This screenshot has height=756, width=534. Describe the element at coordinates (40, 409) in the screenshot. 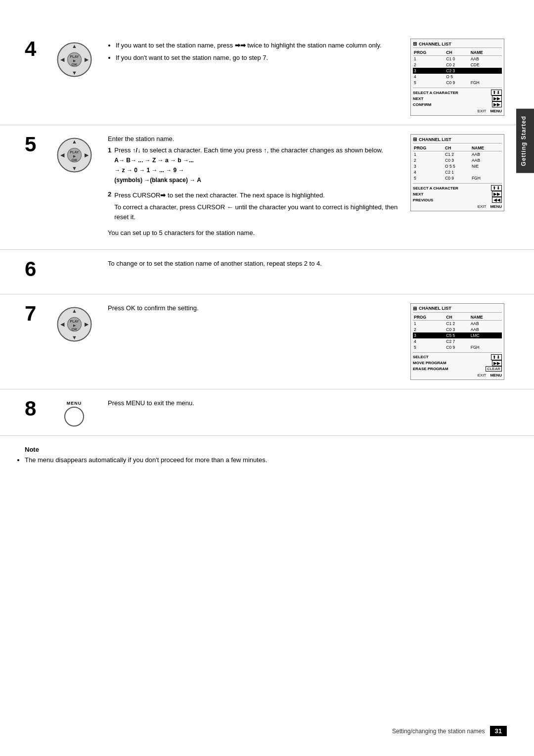

I see `step-8-number: 8` at that location.